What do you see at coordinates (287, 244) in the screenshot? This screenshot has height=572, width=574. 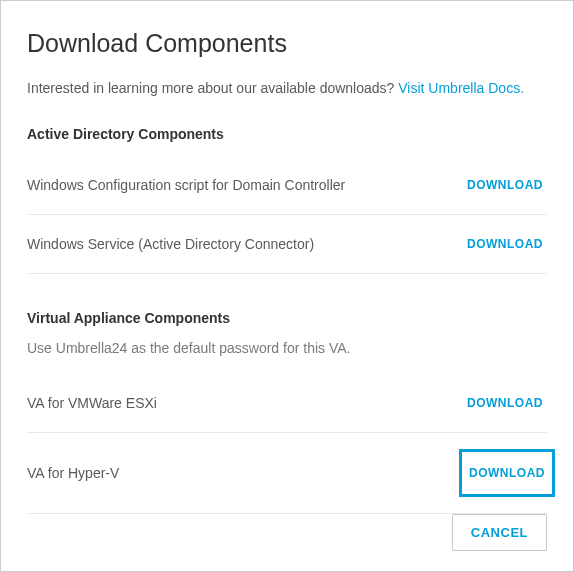 I see `list-item: Windows Service (Active Directory Connec…` at bounding box center [287, 244].